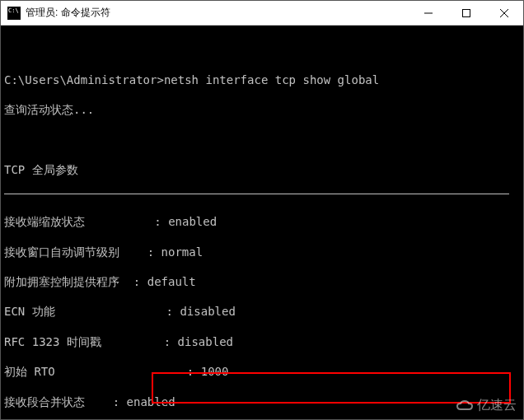 Image resolution: width=524 pixels, height=420 pixels. I want to click on divider, so click(257, 194).